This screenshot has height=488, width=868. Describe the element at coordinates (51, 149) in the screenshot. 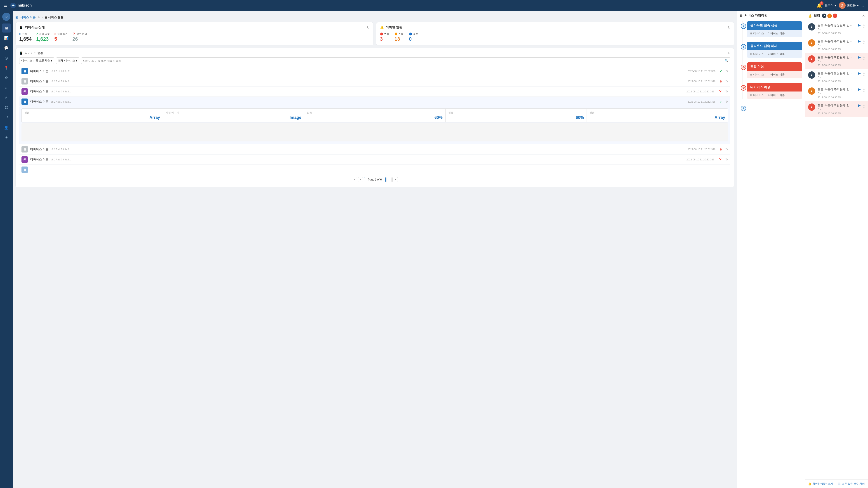

I see `device-info: 디바이스 이름 b8:27:eb:73:9e:61` at that location.